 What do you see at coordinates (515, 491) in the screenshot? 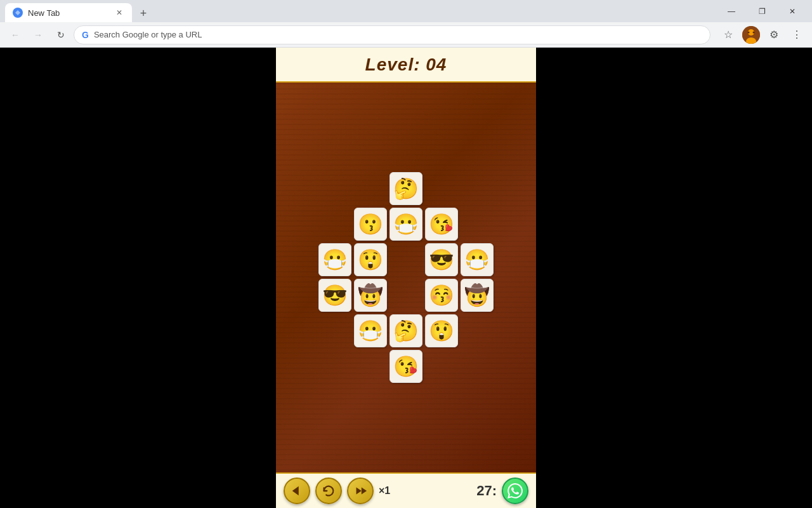
I see `whatsapp-share-button` at bounding box center [515, 491].